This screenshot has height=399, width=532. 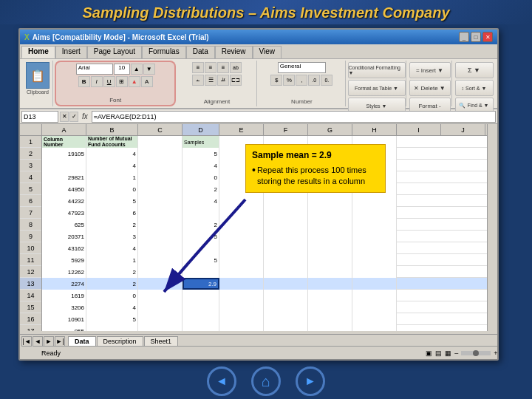 I want to click on cell-d10, so click(x=201, y=248).